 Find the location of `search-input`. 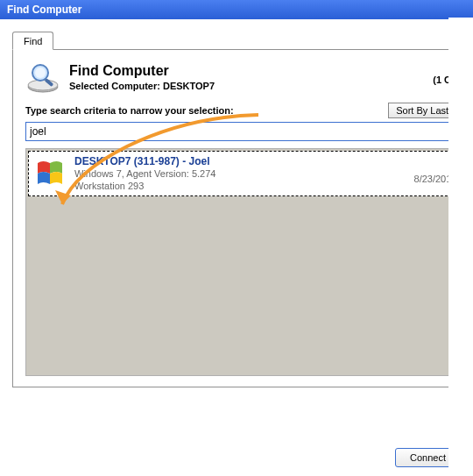

search-input is located at coordinates (249, 131).